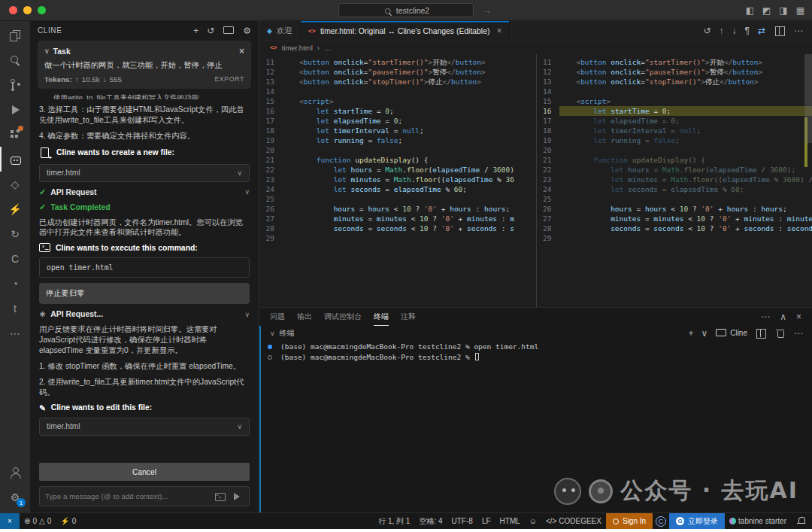 The image size is (812, 532). What do you see at coordinates (14, 11) in the screenshot?
I see `close-window-button` at bounding box center [14, 11].